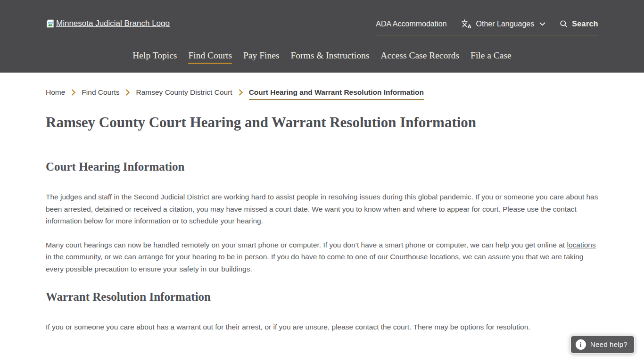 Image resolution: width=644 pixels, height=362 pixels. Describe the element at coordinates (411, 24) in the screenshot. I see `ada-accommodation-label: ADA Accommodation` at that location.